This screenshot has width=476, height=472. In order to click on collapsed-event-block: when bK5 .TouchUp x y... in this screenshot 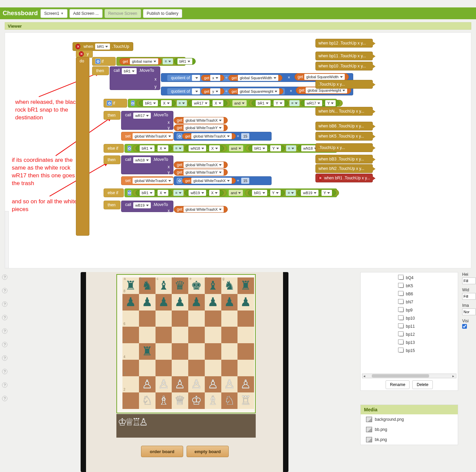, I will do `click(344, 136)`.